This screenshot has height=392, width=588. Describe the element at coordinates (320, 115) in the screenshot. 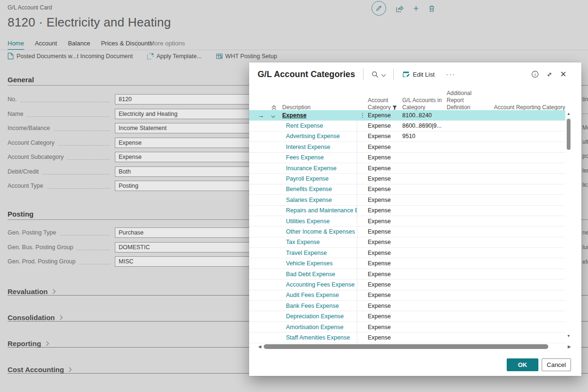

I see `description-cell: Expense` at that location.